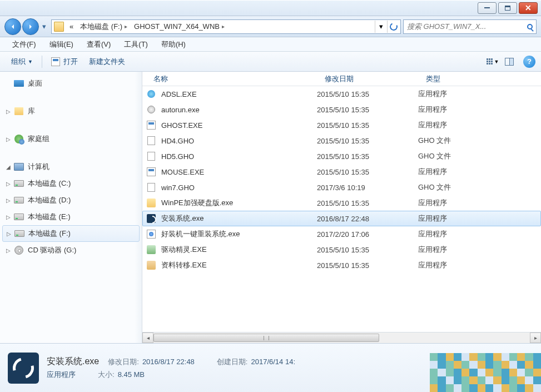  What do you see at coordinates (239, 219) in the screenshot?
I see `file-name: 安装系统.exe` at bounding box center [239, 219].